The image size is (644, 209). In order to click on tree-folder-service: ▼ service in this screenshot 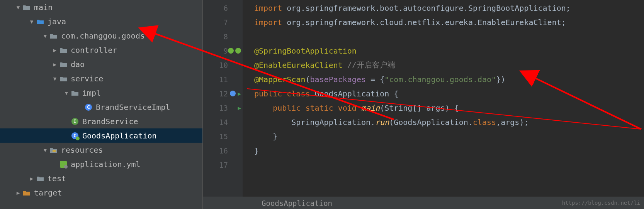, I will do `click(101, 79)`.